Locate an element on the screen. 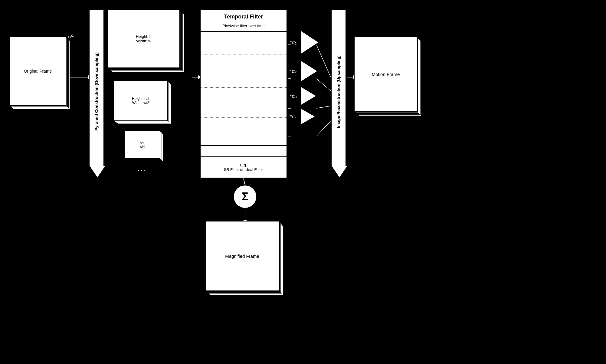 This screenshot has width=606, height=364. pyramid-l3-front: h/4 w/4 is located at coordinates (142, 145).